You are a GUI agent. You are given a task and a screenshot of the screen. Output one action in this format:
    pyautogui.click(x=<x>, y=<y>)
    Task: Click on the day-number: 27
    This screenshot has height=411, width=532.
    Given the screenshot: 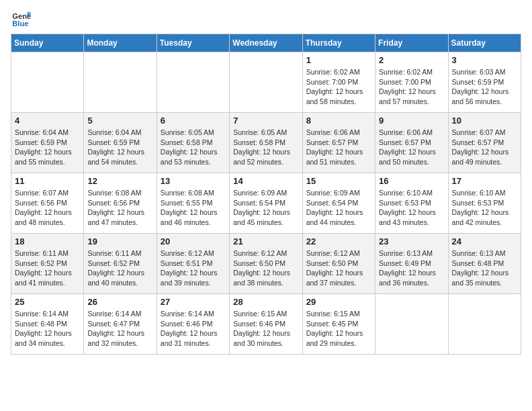 What is the action you would take?
    pyautogui.click(x=193, y=302)
    